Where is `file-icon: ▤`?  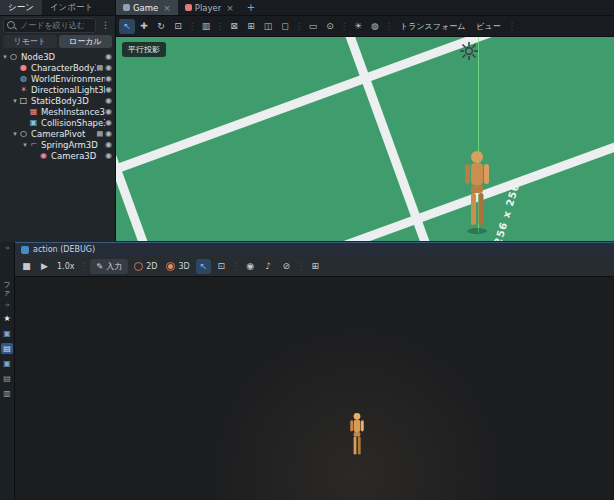
file-icon: ▤ is located at coordinates (7, 378).